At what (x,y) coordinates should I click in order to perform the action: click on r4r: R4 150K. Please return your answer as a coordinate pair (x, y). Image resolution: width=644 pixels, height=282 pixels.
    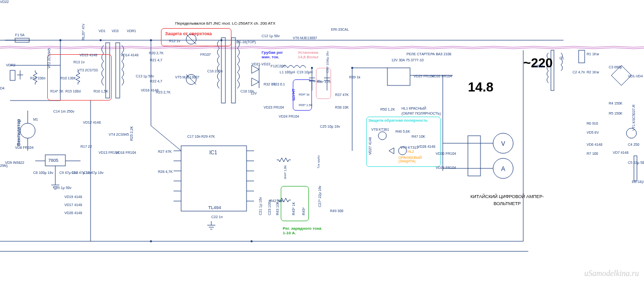
    Looking at the image, I should click on (616, 104).